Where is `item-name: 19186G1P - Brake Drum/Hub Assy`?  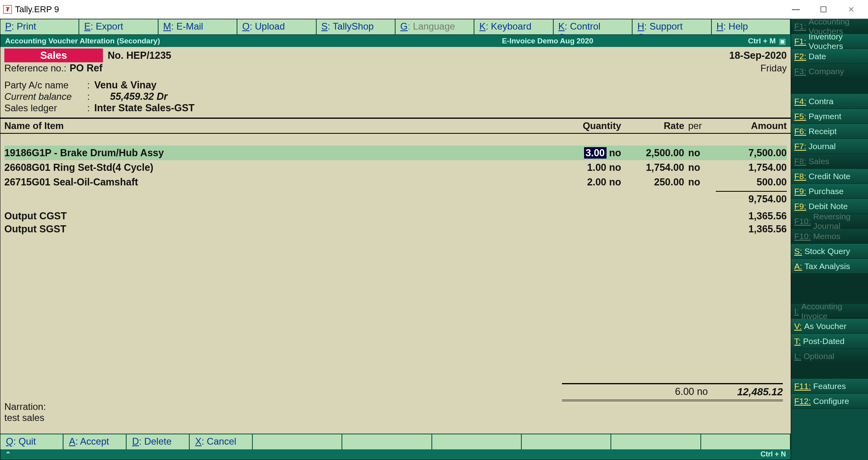
item-name: 19186G1P - Brake Drum/Hub Assy is located at coordinates (275, 153).